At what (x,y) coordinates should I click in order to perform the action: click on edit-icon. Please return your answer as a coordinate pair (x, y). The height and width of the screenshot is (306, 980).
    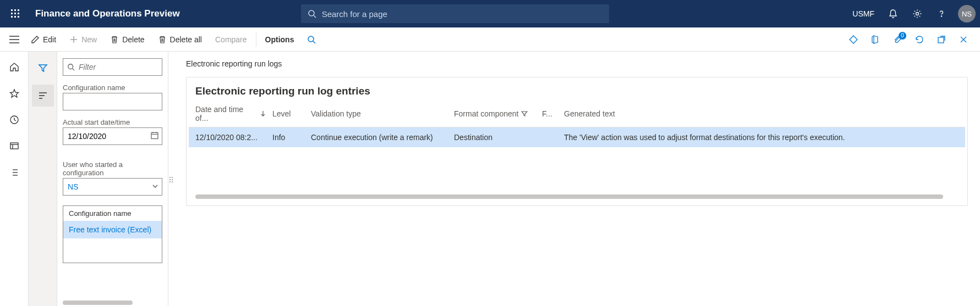
    Looking at the image, I should click on (35, 40).